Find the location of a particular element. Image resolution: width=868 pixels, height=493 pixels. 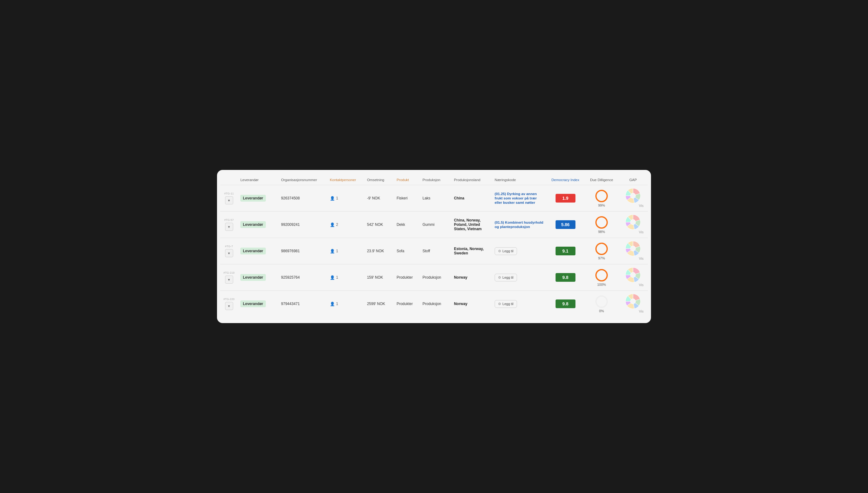

due-circle-container: 99% is located at coordinates (601, 198).